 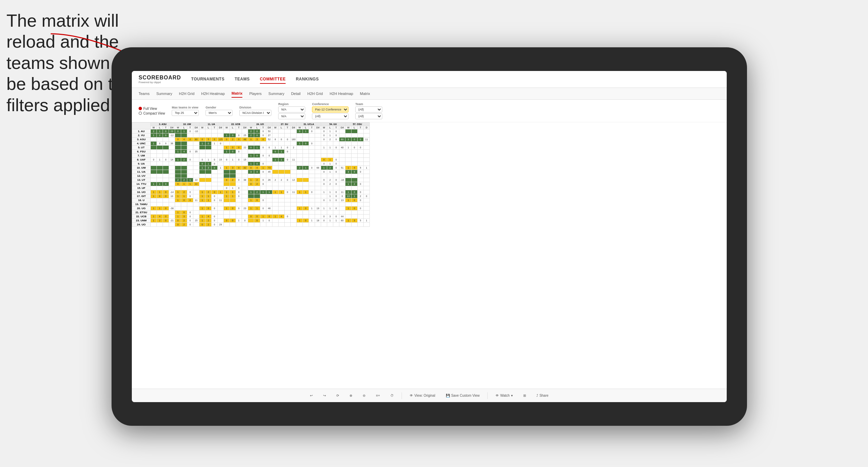 What do you see at coordinates (294, 140) in the screenshot?
I see `matrix-cell: 160` at bounding box center [294, 140].